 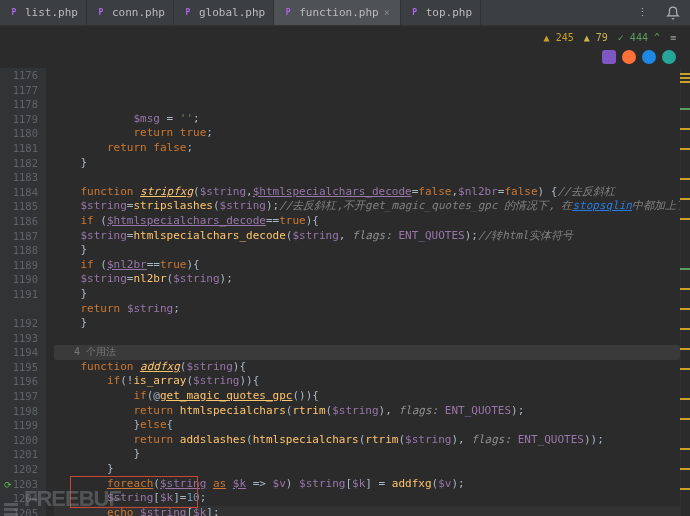 What do you see at coordinates (367, 148) in the screenshot?
I see `code-line: return false;` at bounding box center [367, 148].